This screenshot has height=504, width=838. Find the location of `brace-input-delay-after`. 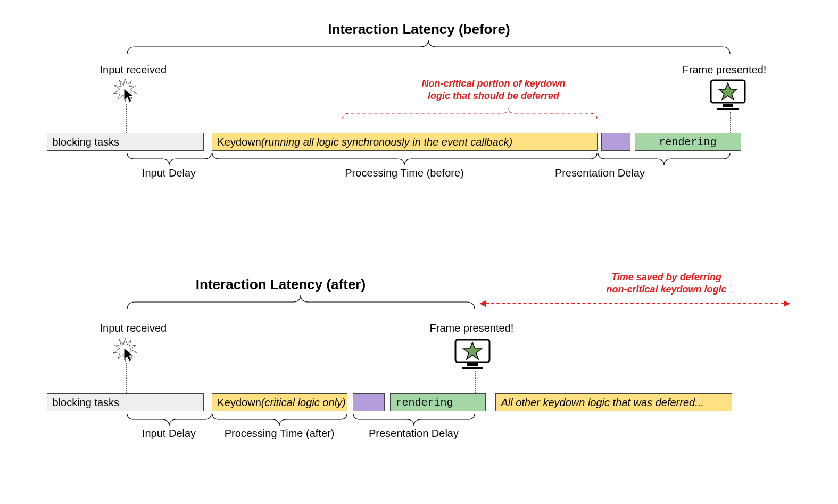

brace-input-delay-after is located at coordinates (169, 419).